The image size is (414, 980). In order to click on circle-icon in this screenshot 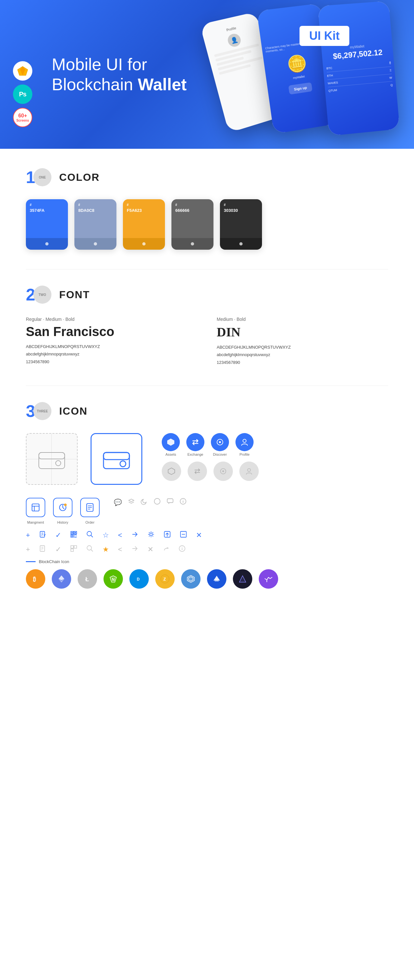, I will do `click(157, 502)`.